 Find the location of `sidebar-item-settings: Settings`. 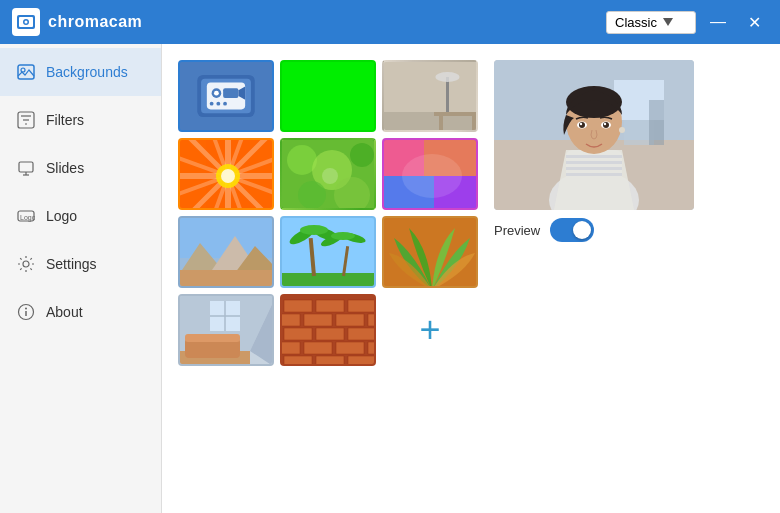

sidebar-item-settings: Settings is located at coordinates (80, 264).